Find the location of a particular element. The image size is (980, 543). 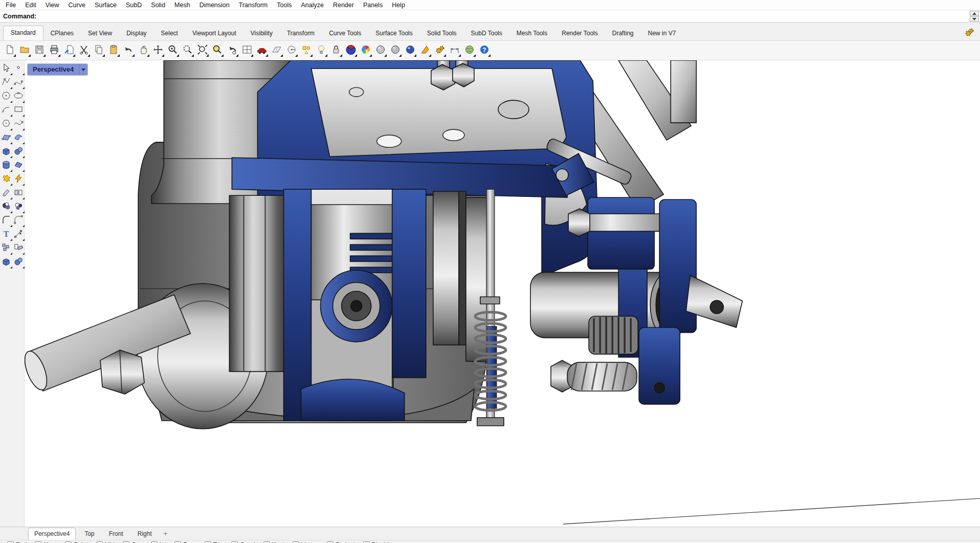

help-button: ? is located at coordinates (484, 50).